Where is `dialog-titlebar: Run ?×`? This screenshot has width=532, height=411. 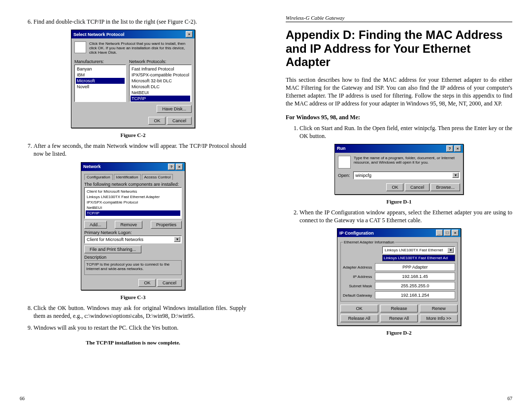
dialog-titlebar: Run ?× is located at coordinates (399, 149).